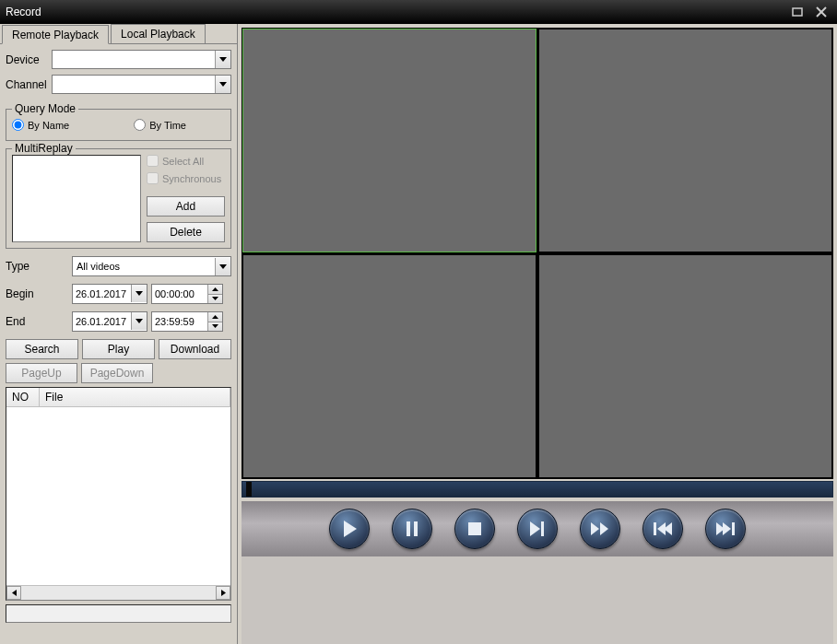  I want to click on timeline-slider, so click(537, 489).